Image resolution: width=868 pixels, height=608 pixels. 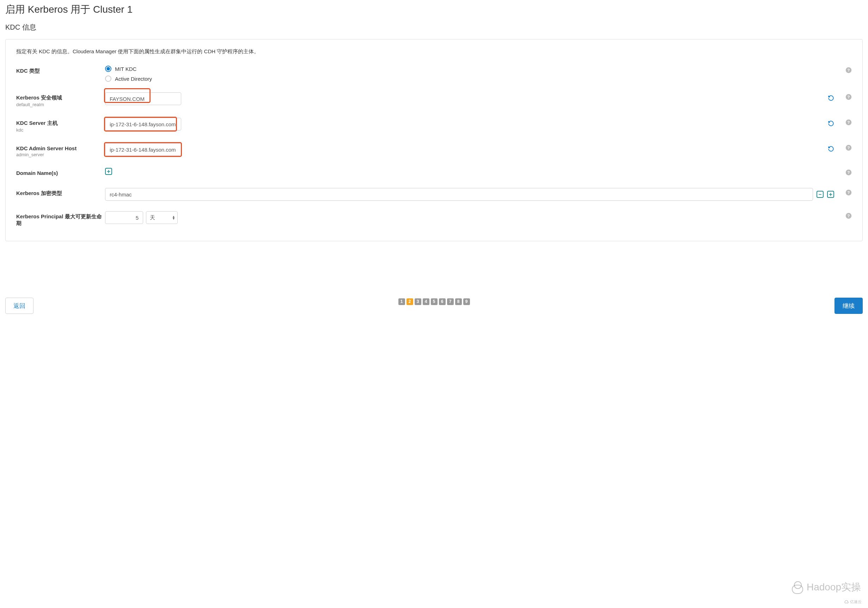 I want to click on page-6: 6, so click(x=442, y=302).